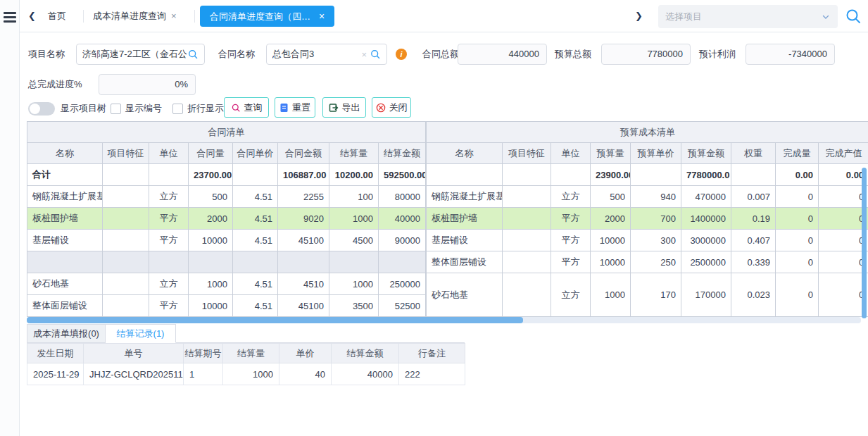 This screenshot has width=868, height=436. I want to click on tab-home: 首页, so click(57, 16).